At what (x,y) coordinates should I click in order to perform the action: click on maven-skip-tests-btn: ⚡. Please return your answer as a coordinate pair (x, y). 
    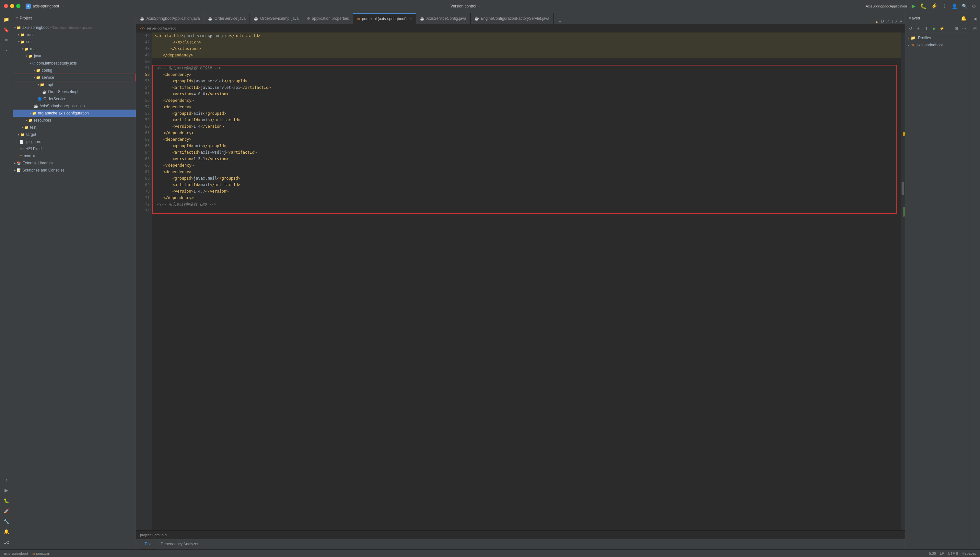
    Looking at the image, I should click on (942, 28).